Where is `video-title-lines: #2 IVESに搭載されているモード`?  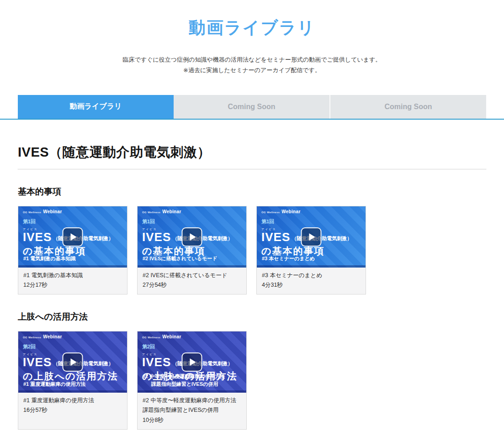 video-title-lines: #2 IVESに搭載されているモード is located at coordinates (192, 276).